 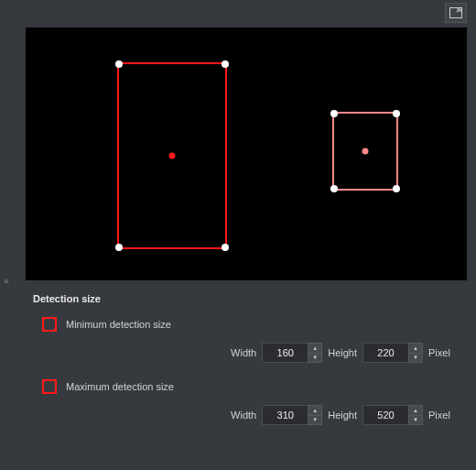 I want to click on min-dimension-row: Width ▲ ▼ Height ▲ ▼ Pixel, so click(x=250, y=353).